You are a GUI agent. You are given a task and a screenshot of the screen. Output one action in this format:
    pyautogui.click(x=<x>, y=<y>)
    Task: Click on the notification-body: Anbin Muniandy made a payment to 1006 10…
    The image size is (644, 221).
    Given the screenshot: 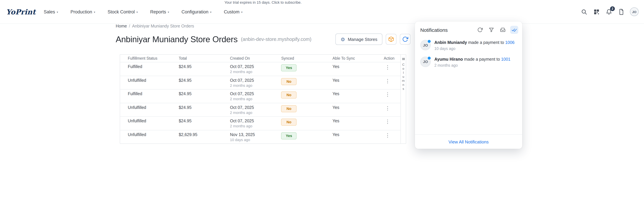 What is the action you would take?
    pyautogui.click(x=474, y=45)
    